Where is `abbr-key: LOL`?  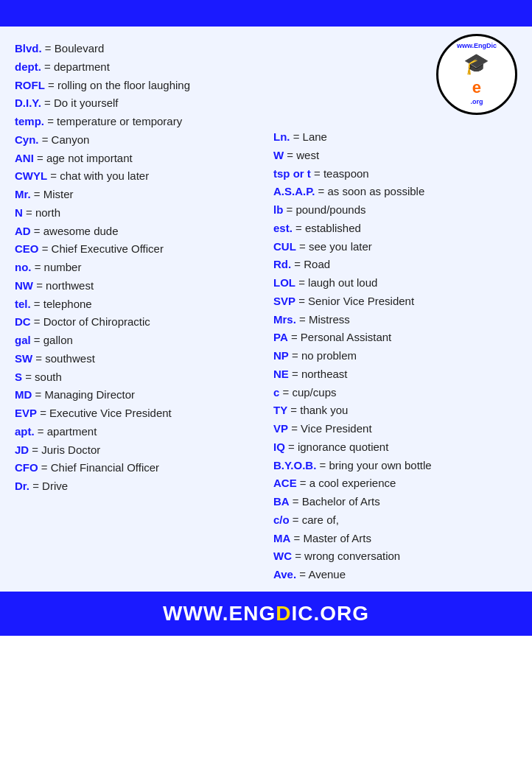 abbr-key: LOL is located at coordinates (284, 283).